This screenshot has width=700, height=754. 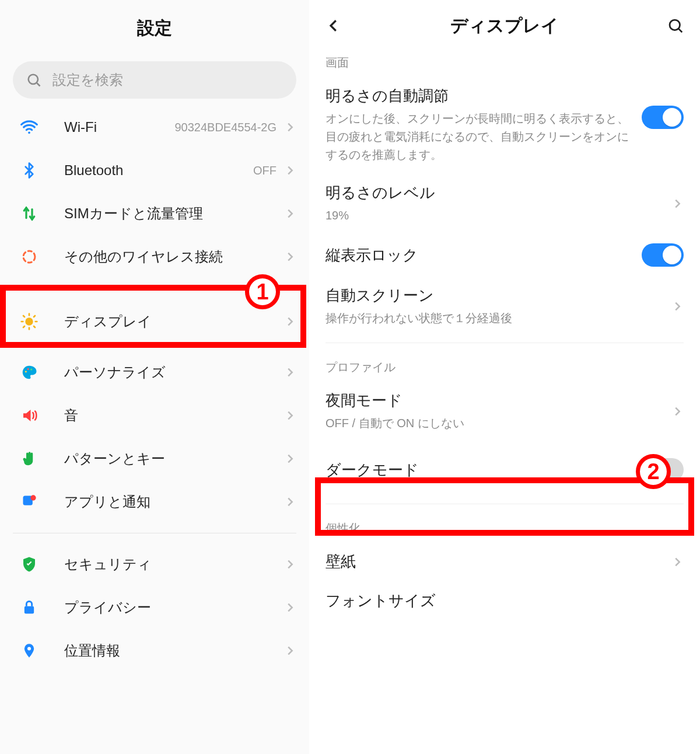 What do you see at coordinates (492, 295) in the screenshot?
I see `item-title: 自動スクリーン` at bounding box center [492, 295].